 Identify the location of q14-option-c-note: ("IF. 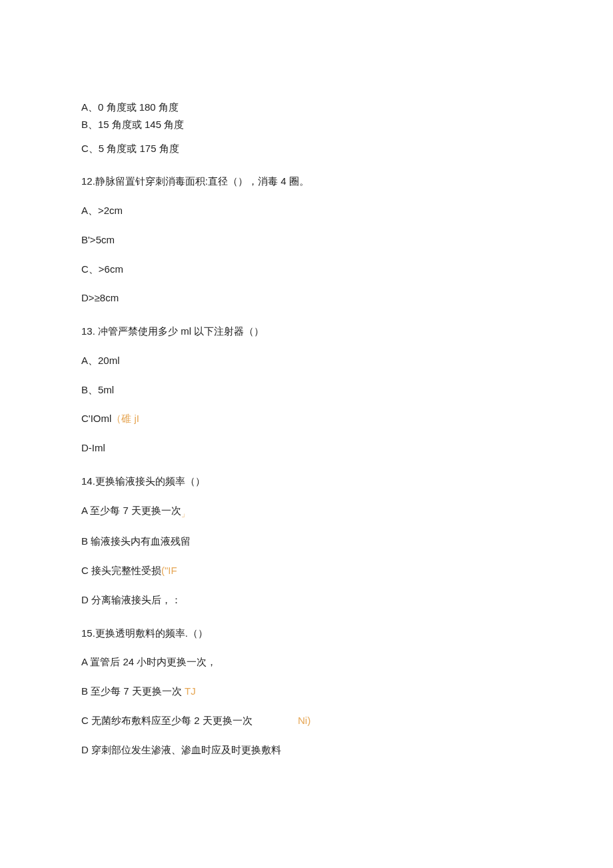
(169, 571).